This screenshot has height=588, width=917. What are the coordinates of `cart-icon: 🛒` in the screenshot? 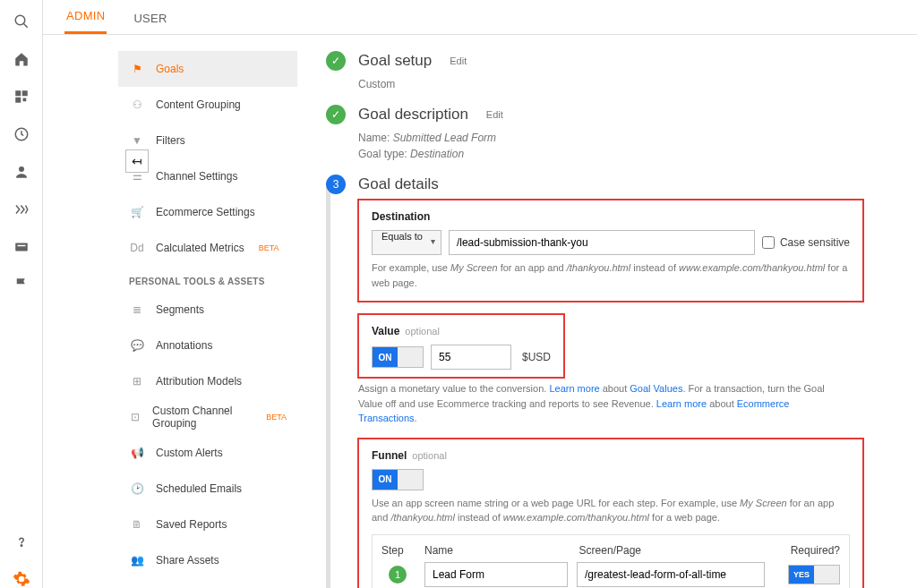 It's located at (137, 212).